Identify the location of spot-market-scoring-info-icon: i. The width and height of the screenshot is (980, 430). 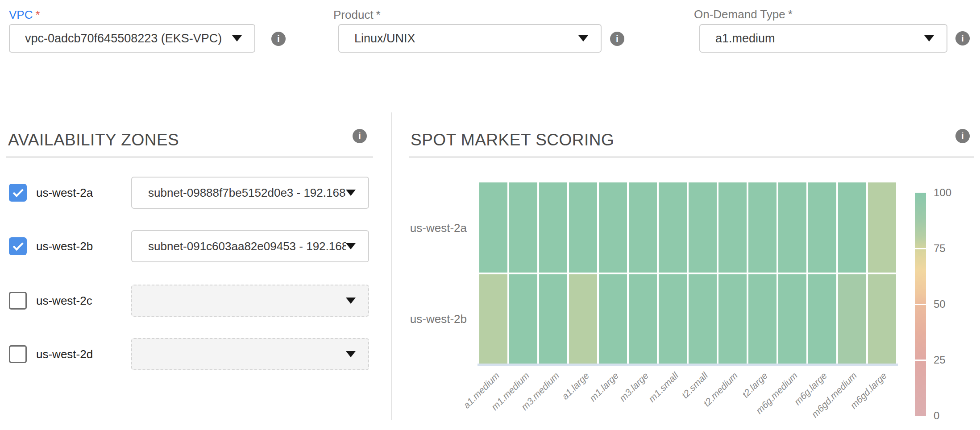
(963, 136).